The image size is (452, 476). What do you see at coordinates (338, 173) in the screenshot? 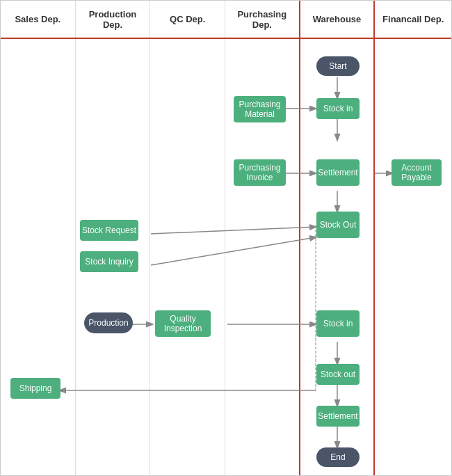
I see `node-settlement-1: Settlement` at bounding box center [338, 173].